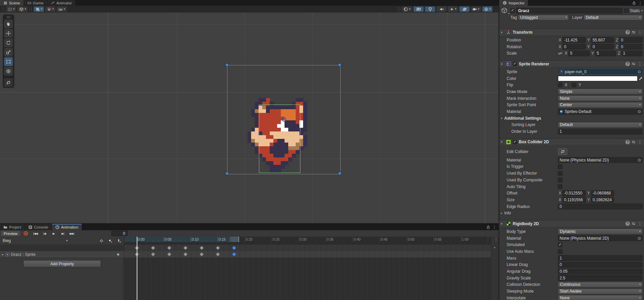 The height and width of the screenshot is (300, 644). I want to click on previous-key-button: |◀, so click(45, 233).